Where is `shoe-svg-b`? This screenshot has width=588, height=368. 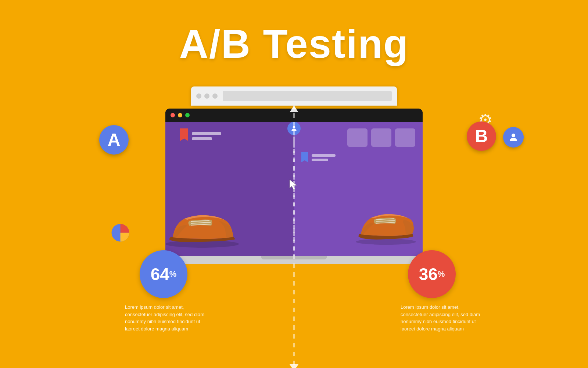 shoe-svg-b is located at coordinates (386, 223).